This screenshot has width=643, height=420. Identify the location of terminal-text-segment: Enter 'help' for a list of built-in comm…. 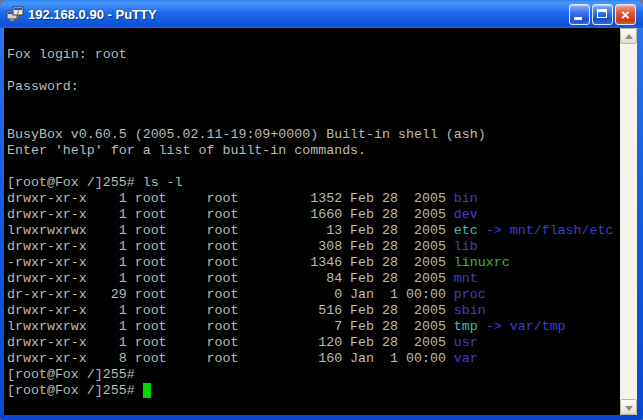
(186, 150).